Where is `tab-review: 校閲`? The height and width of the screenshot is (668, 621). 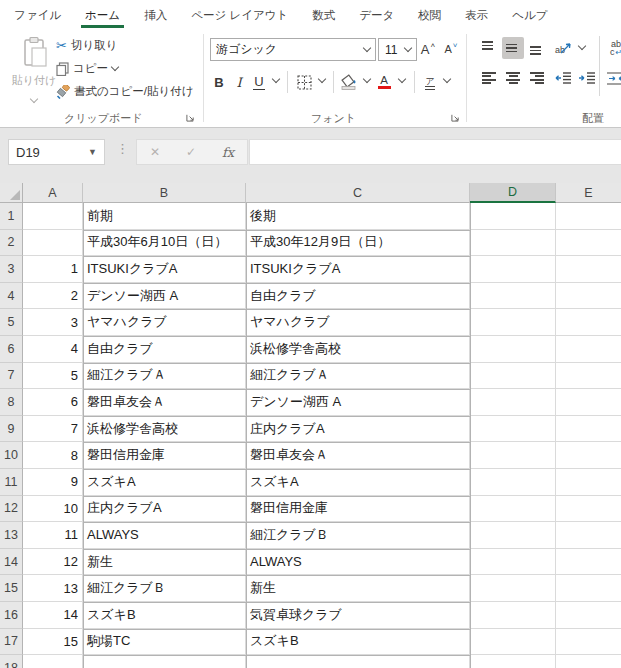
tab-review: 校閲 is located at coordinates (430, 15).